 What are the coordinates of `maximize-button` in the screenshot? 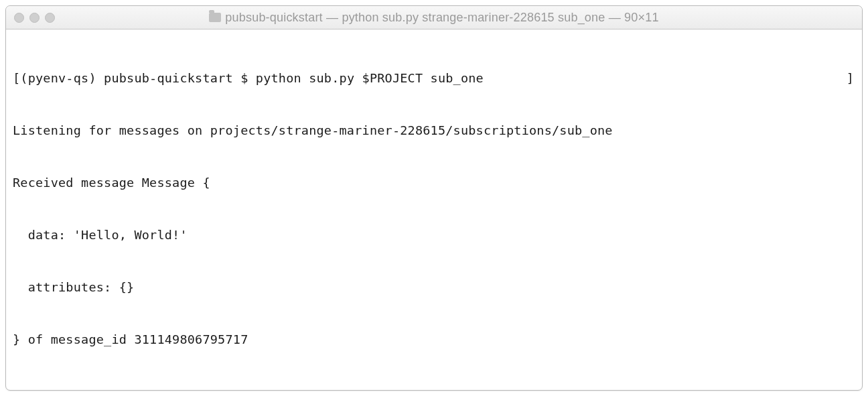 It's located at (50, 17).